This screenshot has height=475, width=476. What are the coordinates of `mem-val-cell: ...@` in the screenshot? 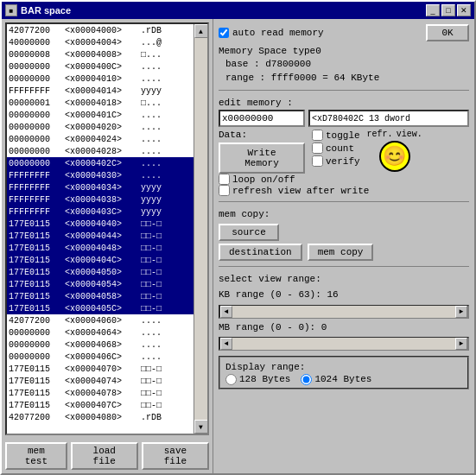 It's located at (158, 43).